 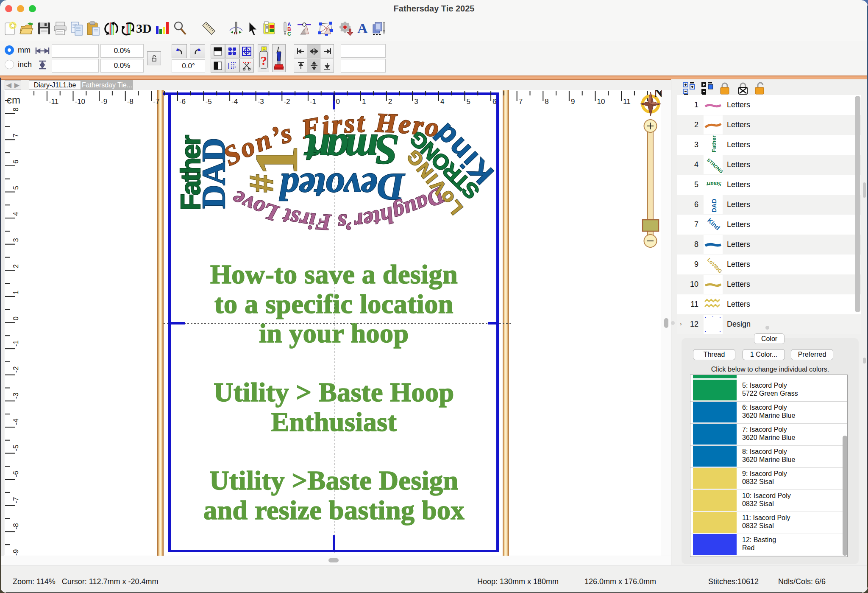 I want to click on svg-text: C, so click(x=289, y=34).